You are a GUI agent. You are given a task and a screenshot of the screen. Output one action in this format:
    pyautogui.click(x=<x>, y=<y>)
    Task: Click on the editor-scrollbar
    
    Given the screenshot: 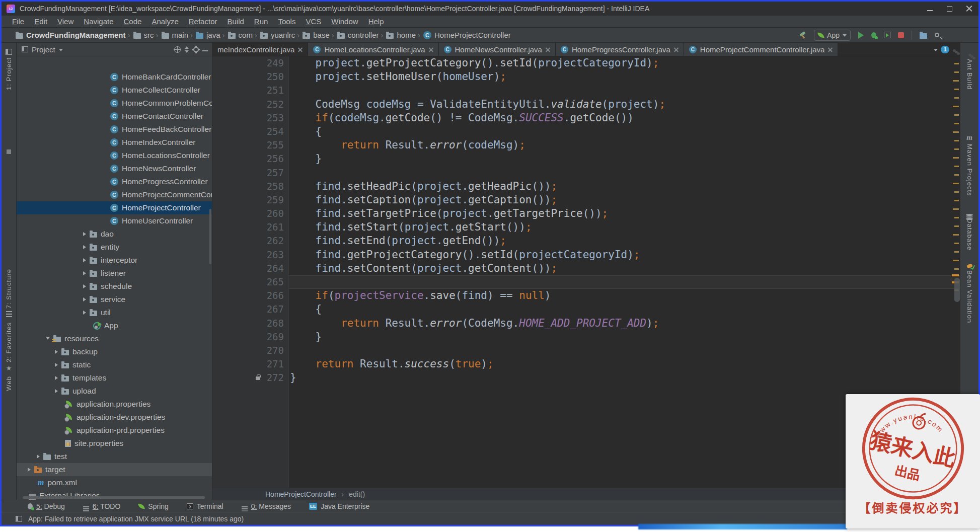 What is the action you would take?
    pyautogui.click(x=957, y=290)
    